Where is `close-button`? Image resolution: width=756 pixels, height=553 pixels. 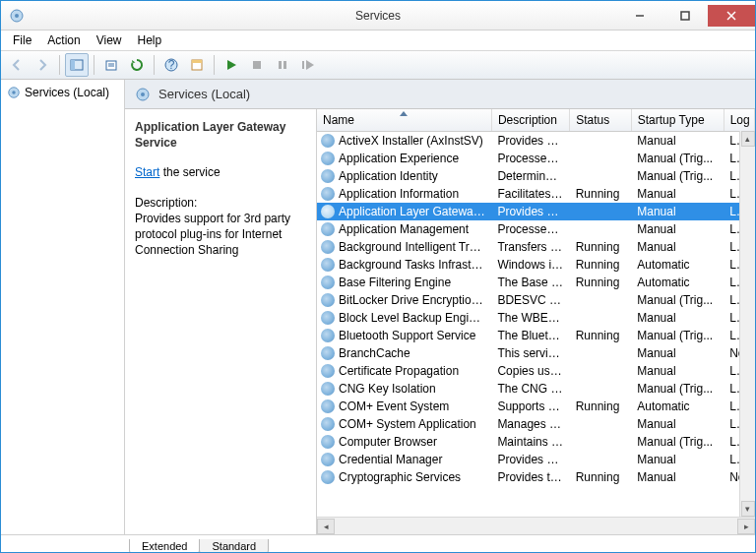
close-button is located at coordinates (731, 16).